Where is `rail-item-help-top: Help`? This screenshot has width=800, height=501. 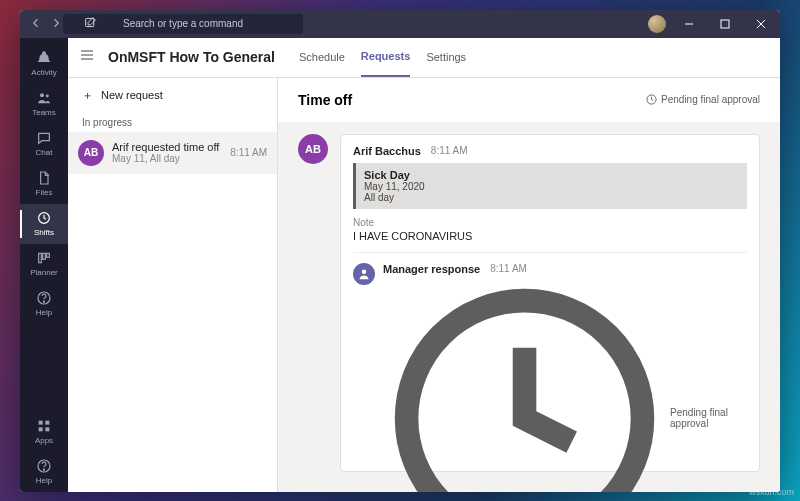 rail-item-help-top: Help is located at coordinates (44, 304).